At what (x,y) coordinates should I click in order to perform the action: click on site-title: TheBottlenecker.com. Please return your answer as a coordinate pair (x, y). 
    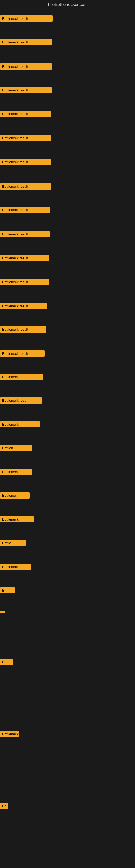
    Looking at the image, I should click on (68, 4).